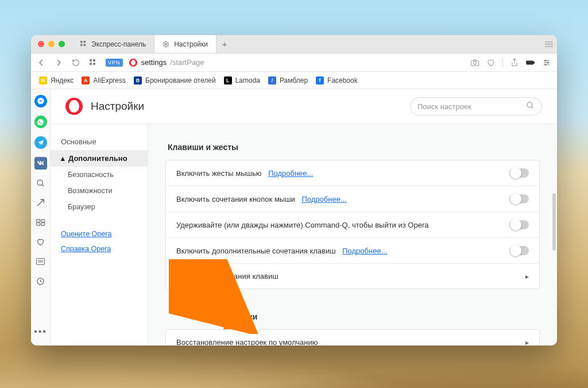 This screenshot has width=588, height=388. Describe the element at coordinates (187, 62) in the screenshot. I see `url-path: /startPage` at that location.